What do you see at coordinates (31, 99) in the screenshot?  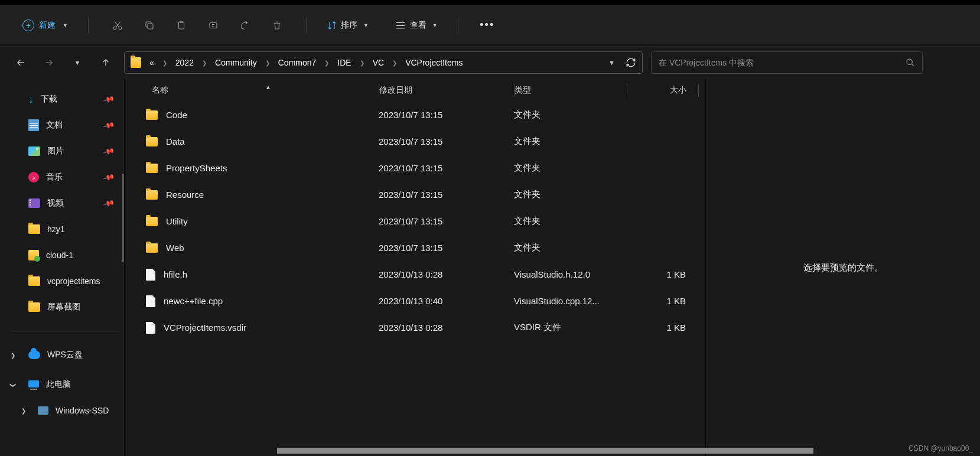 I see `download-icon: ↓` at bounding box center [31, 99].